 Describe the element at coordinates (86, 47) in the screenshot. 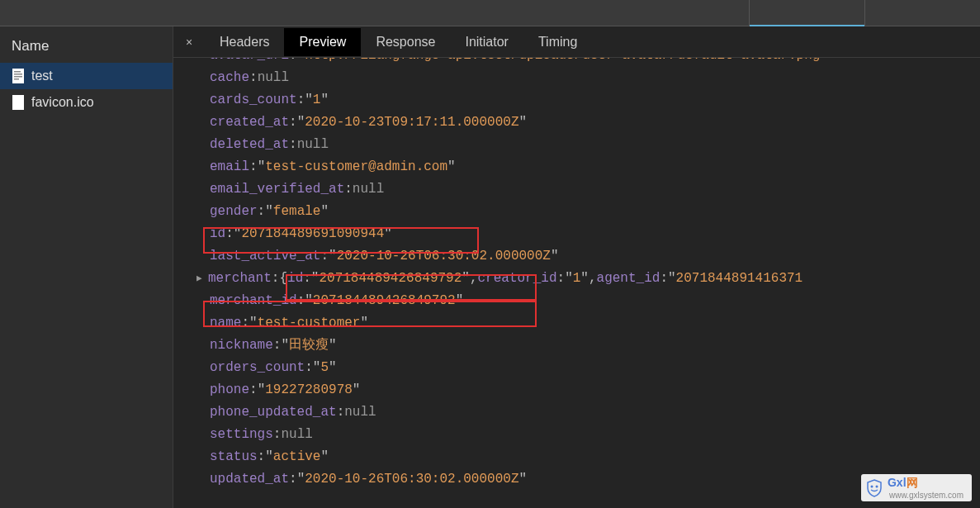

I see `sidebar-header: Name` at that location.